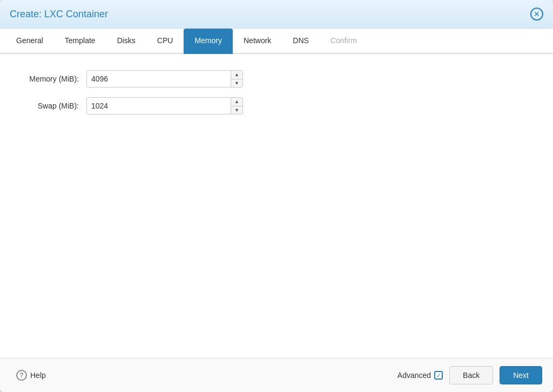 The width and height of the screenshot is (553, 392). Describe the element at coordinates (38, 375) in the screenshot. I see `help-label: Help` at that location.